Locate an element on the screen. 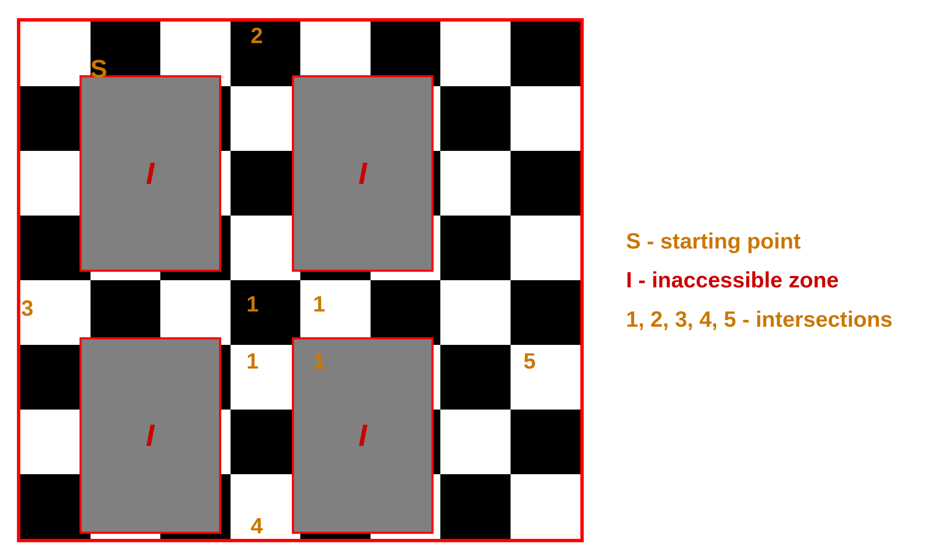 The image size is (931, 560). intersection-3-label: 3 is located at coordinates (27, 308).